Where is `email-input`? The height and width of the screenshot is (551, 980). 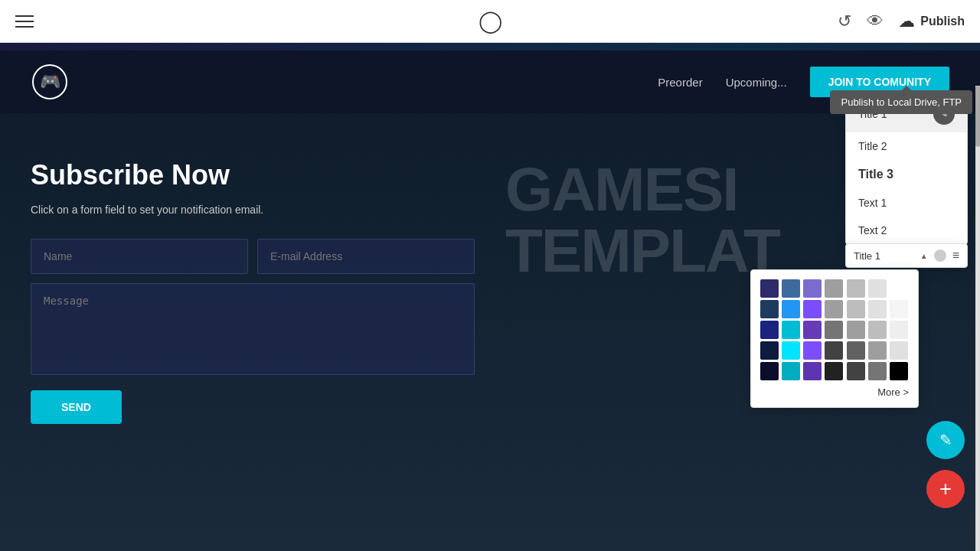 email-input is located at coordinates (366, 256).